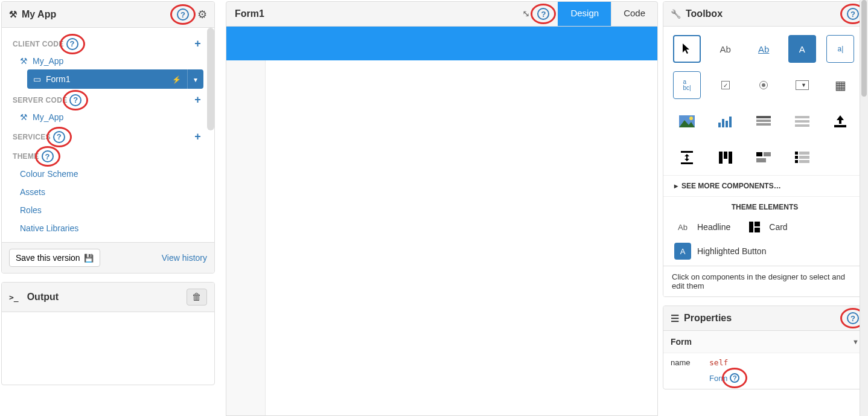 The width and height of the screenshot is (868, 416). Describe the element at coordinates (840, 85) in the screenshot. I see `tool-datepicker: ▦` at that location.